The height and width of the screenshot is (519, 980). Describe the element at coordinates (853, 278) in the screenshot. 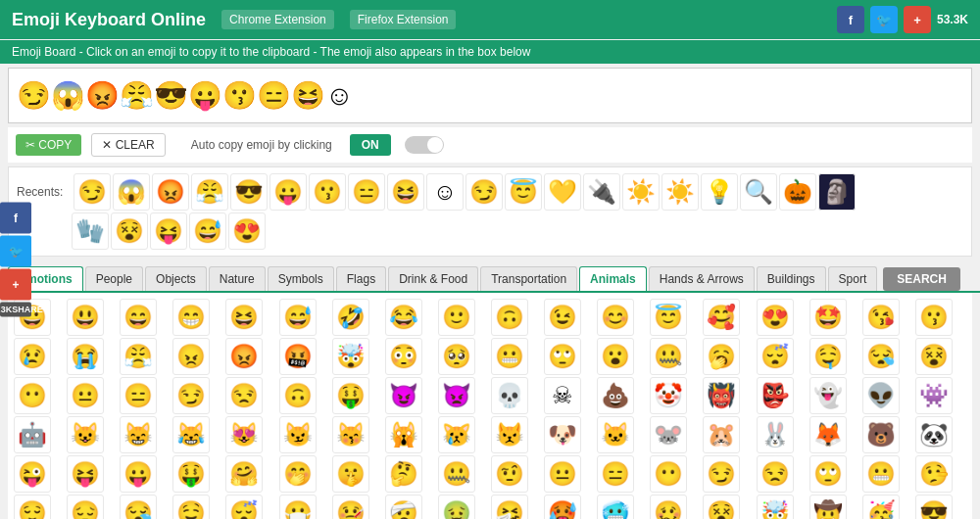

I see `tab-sport: Sport` at that location.